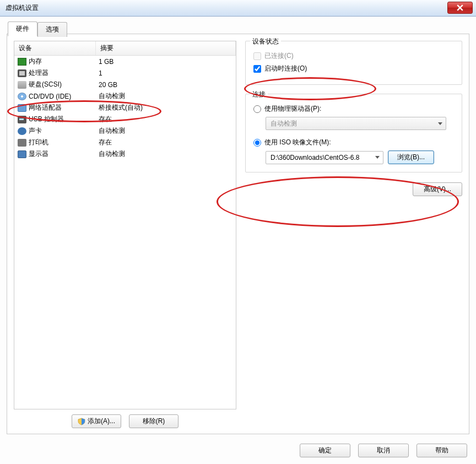 This screenshot has width=476, height=464. What do you see at coordinates (293, 109) in the screenshot?
I see `use-physical-label: 使用物理驱动器(P):` at bounding box center [293, 109].